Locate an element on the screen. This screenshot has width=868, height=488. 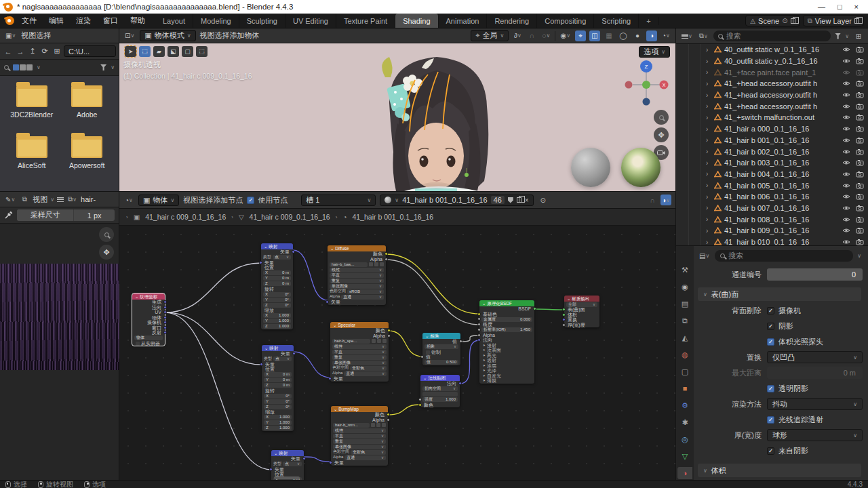
outliner-item: › 41_hair b 005_0.1_16_16 is located at coordinates (773, 186).